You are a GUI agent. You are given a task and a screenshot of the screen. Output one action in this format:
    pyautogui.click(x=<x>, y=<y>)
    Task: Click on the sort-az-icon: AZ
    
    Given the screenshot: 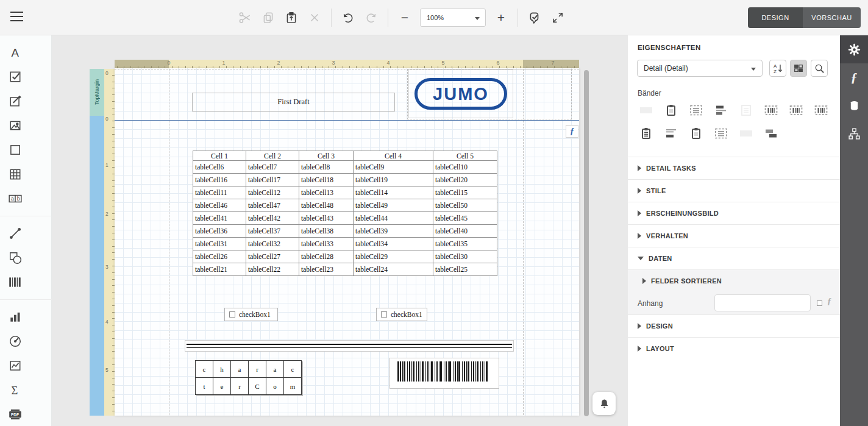 What is the action you would take?
    pyautogui.click(x=778, y=68)
    